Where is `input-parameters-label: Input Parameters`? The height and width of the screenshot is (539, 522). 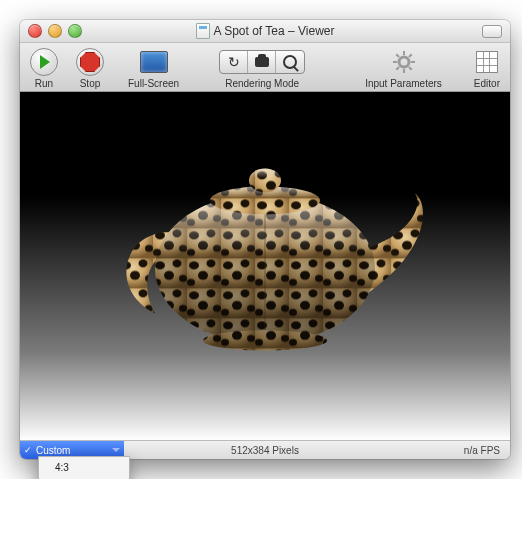
input-parameters-label: Input Parameters is located at coordinates (404, 84).